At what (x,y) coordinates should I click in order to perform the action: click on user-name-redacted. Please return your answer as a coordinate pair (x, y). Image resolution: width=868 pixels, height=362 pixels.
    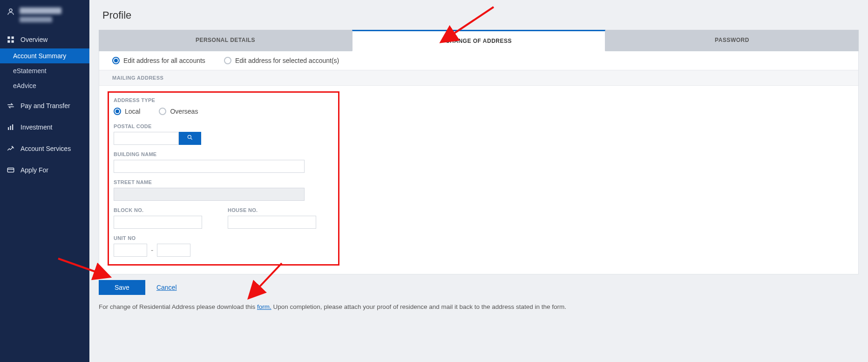
    Looking at the image, I should click on (41, 15).